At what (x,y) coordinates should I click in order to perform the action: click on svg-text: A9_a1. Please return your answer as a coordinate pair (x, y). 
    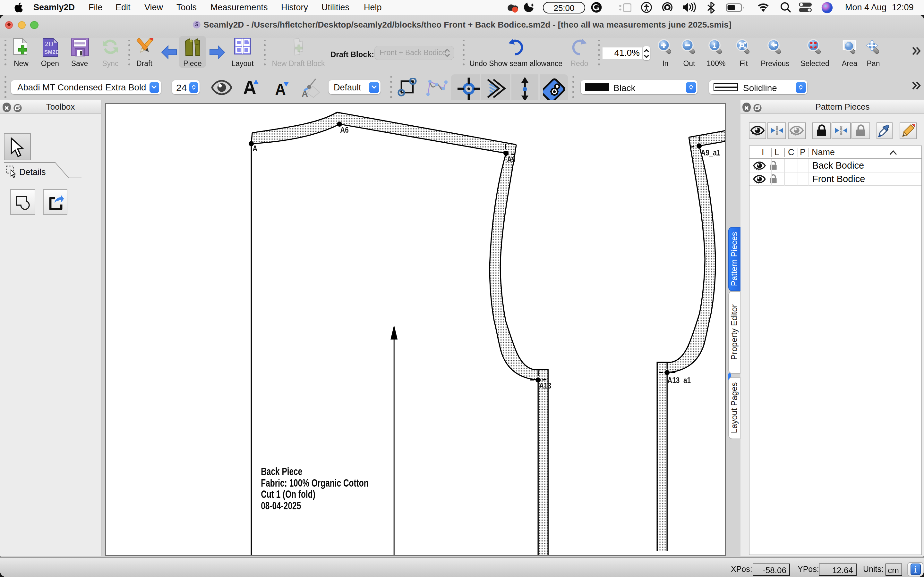
    Looking at the image, I should click on (710, 153).